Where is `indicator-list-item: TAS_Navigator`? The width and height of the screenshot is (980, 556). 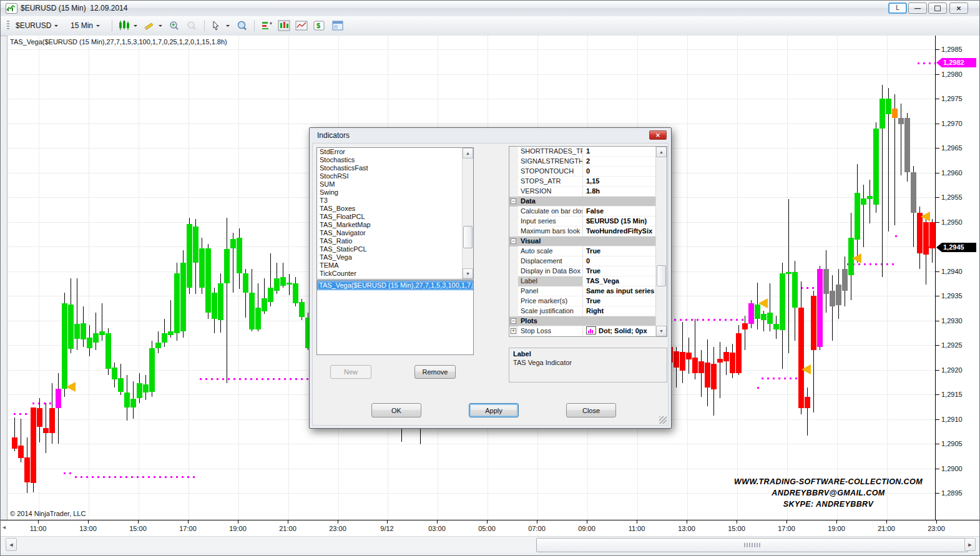
indicator-list-item: TAS_Navigator is located at coordinates (395, 233).